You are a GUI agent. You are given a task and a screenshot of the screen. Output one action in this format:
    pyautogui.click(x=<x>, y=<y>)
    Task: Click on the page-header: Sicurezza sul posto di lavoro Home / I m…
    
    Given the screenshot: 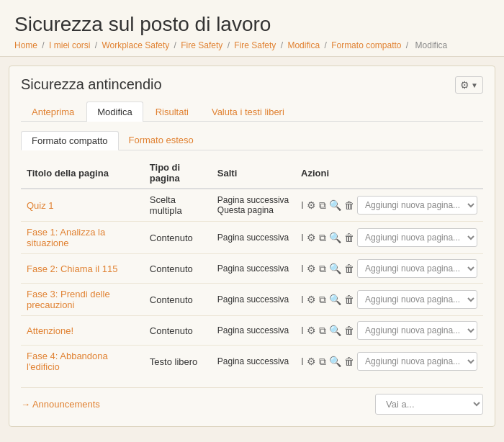 What is the action you would take?
    pyautogui.click(x=252, y=29)
    